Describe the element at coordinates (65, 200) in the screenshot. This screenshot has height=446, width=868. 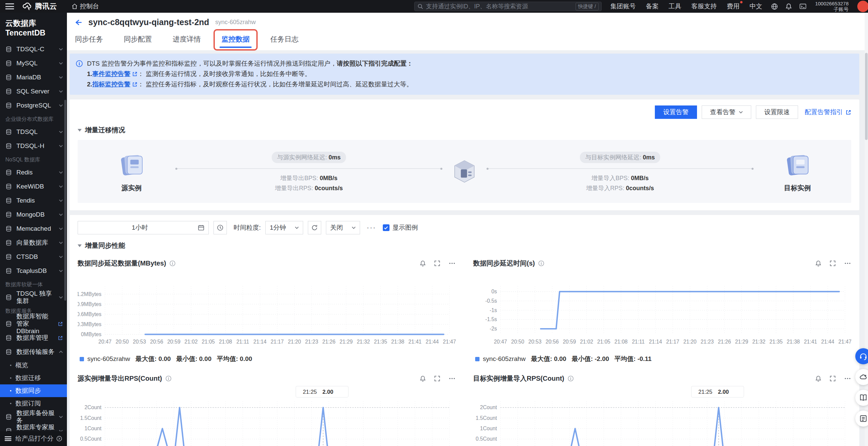
I see `sidebar-scrollbar` at that location.